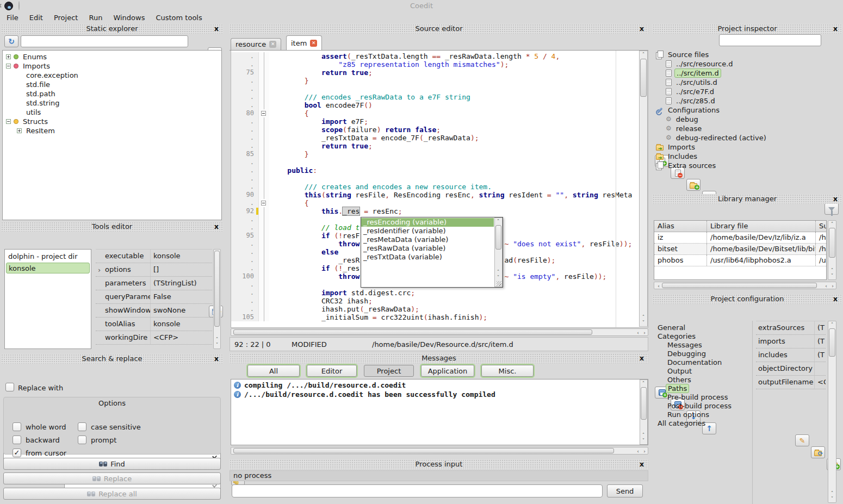  I want to click on checkbox-prompt, so click(82, 440).